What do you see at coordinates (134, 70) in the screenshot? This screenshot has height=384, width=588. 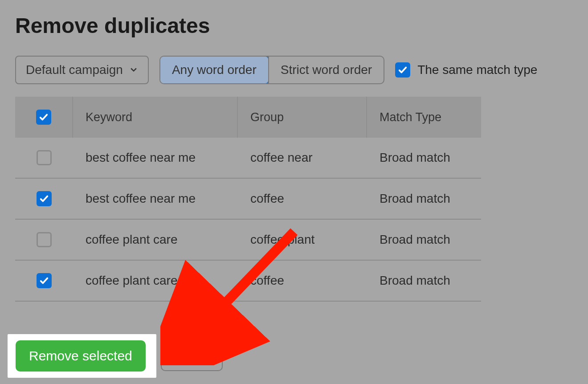 I see `chevron-down-icon` at bounding box center [134, 70].